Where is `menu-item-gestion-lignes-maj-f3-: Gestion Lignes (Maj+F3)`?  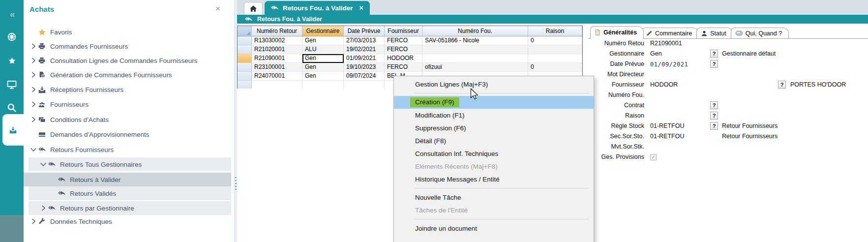
menu-item-gestion-lignes-maj-f3-: Gestion Lignes (Maj+F3) is located at coordinates (494, 84).